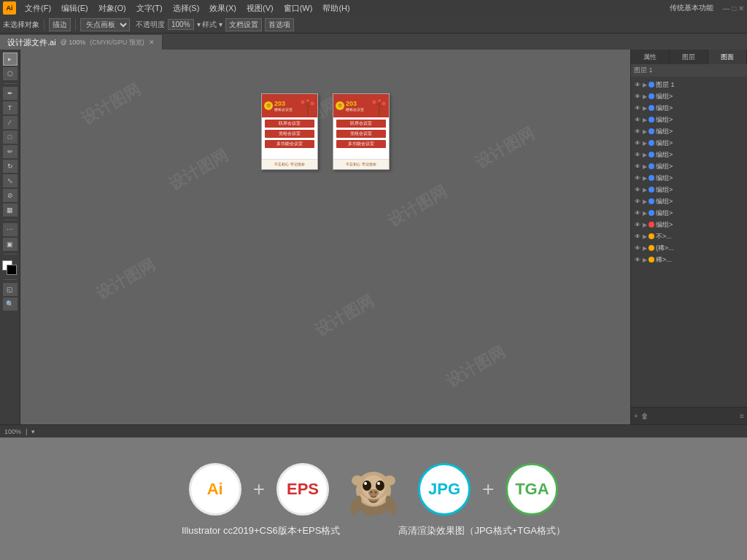 This screenshot has height=560, width=747. What do you see at coordinates (10, 289) in the screenshot?
I see `screen-mode-icon: ◱` at bounding box center [10, 289].